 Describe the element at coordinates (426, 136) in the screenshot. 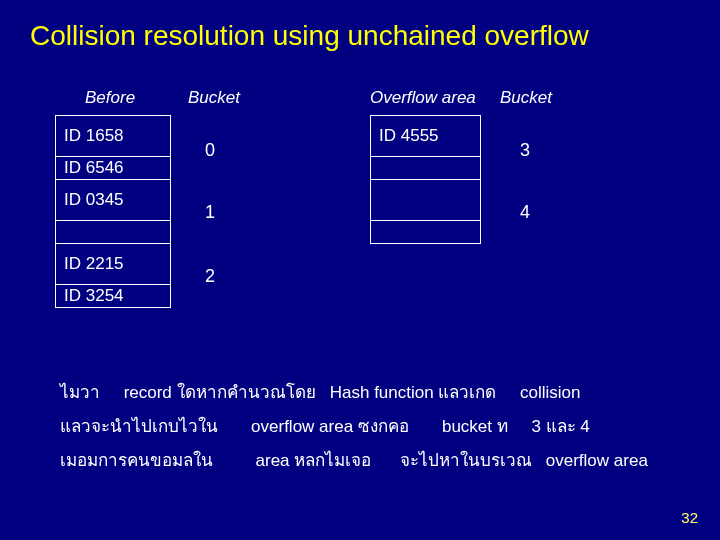

I see `cell-id-4555: ID 4555` at that location.